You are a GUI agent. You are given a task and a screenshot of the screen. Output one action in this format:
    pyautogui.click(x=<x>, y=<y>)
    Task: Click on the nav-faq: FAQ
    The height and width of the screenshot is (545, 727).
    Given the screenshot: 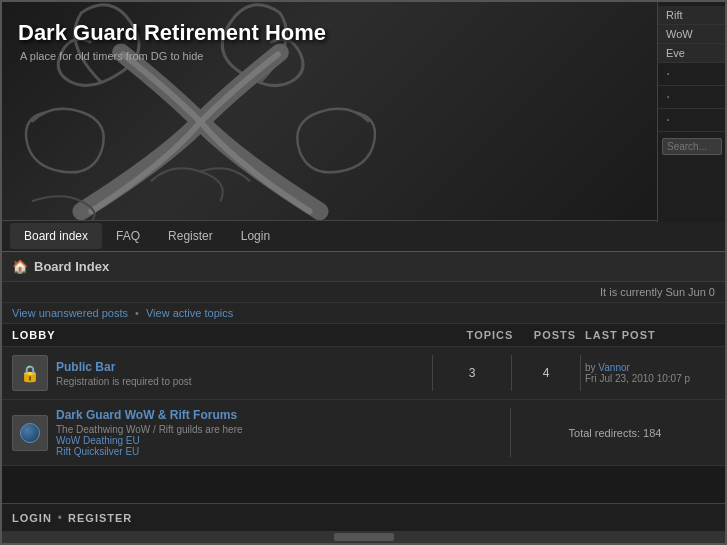 What is the action you would take?
    pyautogui.click(x=128, y=236)
    